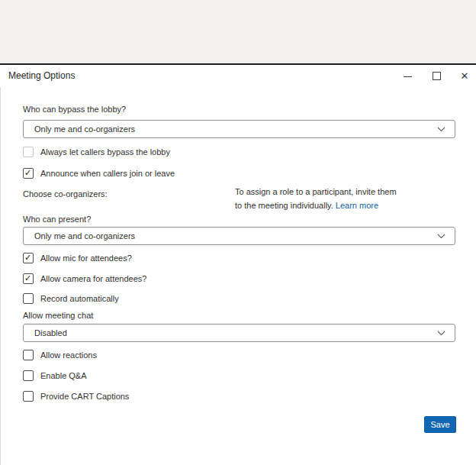 This screenshot has height=465, width=476. Describe the element at coordinates (465, 76) in the screenshot. I see `close-icon: ✕` at that location.